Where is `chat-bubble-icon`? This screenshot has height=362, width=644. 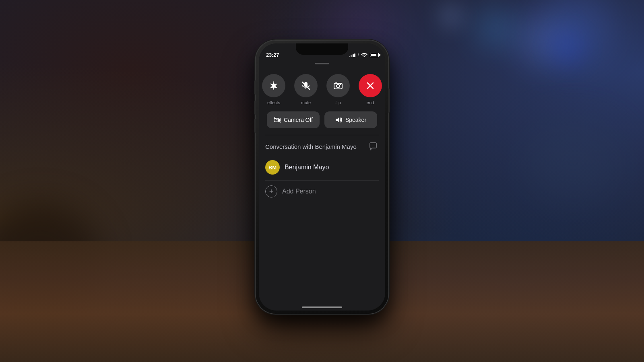
chat-bubble-icon is located at coordinates (373, 146).